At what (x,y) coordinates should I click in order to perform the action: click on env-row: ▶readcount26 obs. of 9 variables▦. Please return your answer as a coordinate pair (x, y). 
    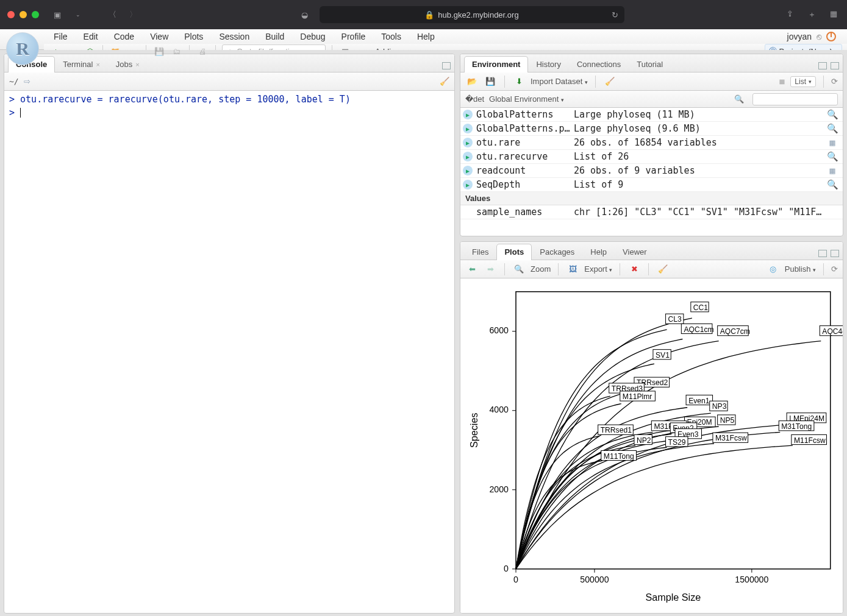
    Looking at the image, I should click on (651, 171).